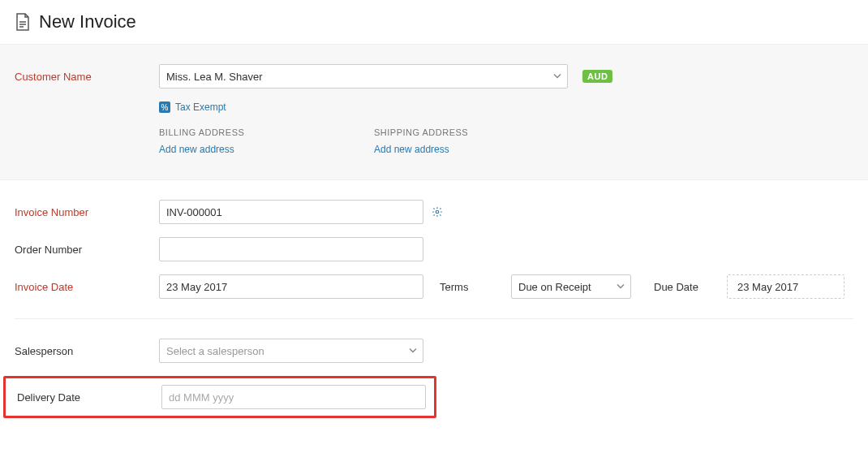  I want to click on delivery-date-input, so click(294, 397).